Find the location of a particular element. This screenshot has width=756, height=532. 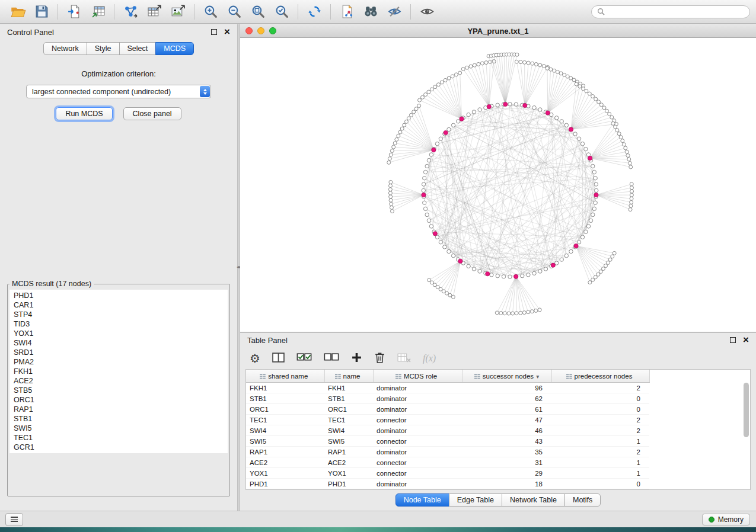

export-network-button is located at coordinates (130, 12).